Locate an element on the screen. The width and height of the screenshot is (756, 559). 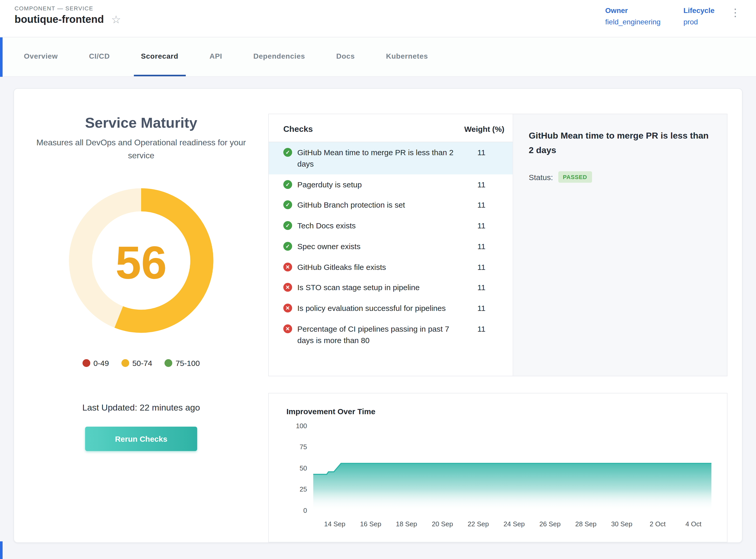
check-row: ✕Percentage of CI pipelines passing in p… is located at coordinates (391, 335).